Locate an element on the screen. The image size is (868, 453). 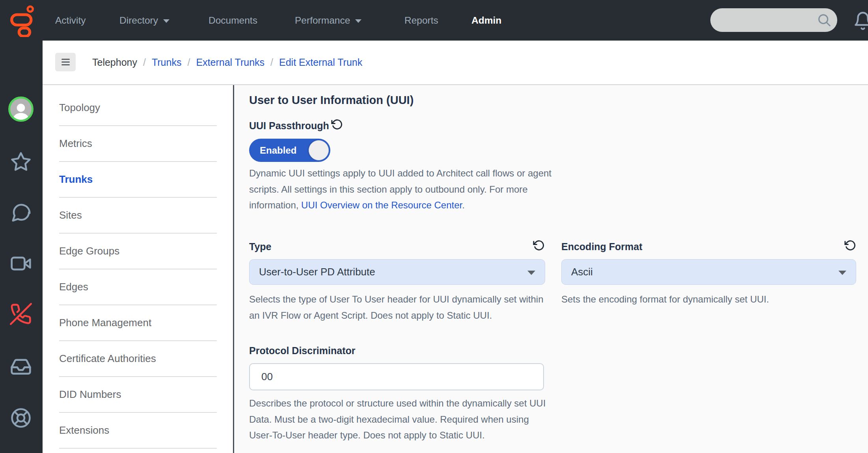
nav-reports-label: Reports is located at coordinates (421, 20).